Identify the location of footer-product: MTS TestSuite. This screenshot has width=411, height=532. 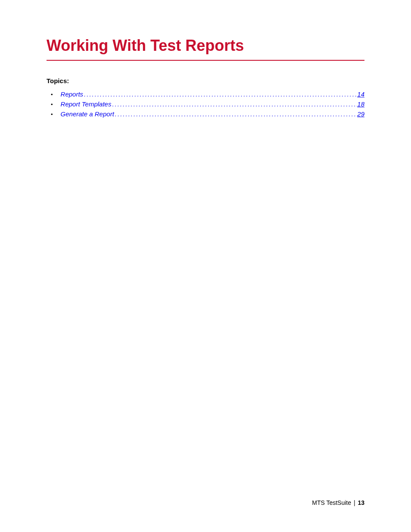
(332, 503).